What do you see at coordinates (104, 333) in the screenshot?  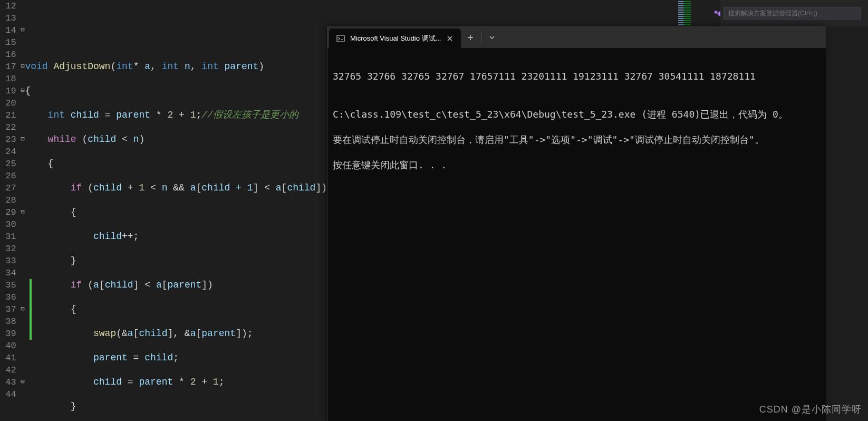 I see `fn-name: swap` at bounding box center [104, 333].